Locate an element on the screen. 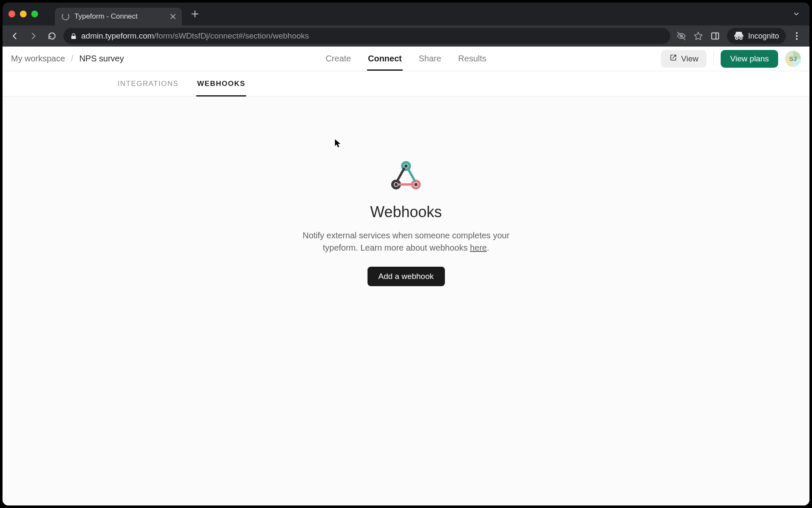 The height and width of the screenshot is (508, 812). tabs-dropdown-icon is located at coordinates (796, 15).